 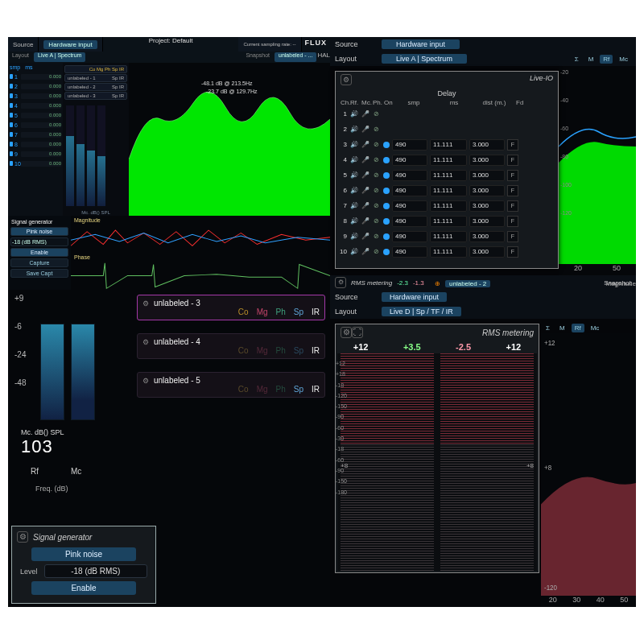 I want to click on snapshot-tag: unlabeled - 1Sp IR, so click(x=96, y=78).